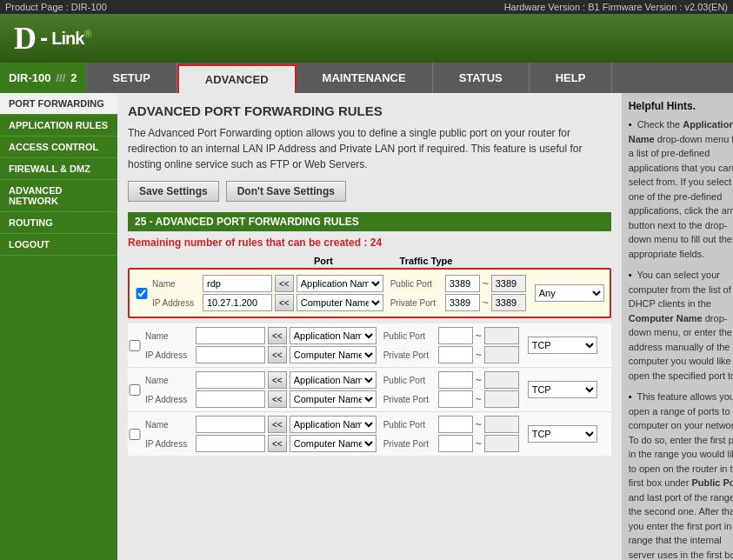 Image resolution: width=733 pixels, height=560 pixels. What do you see at coordinates (261, 355) in the screenshot?
I see `rule-2-ip-row: IP Address << Computer Name` at bounding box center [261, 355].